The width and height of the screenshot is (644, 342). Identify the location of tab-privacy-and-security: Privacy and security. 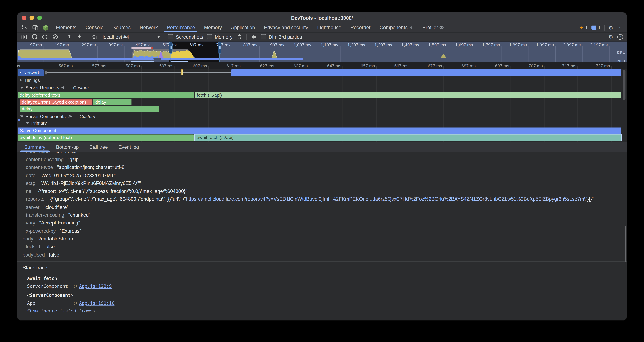
(286, 28).